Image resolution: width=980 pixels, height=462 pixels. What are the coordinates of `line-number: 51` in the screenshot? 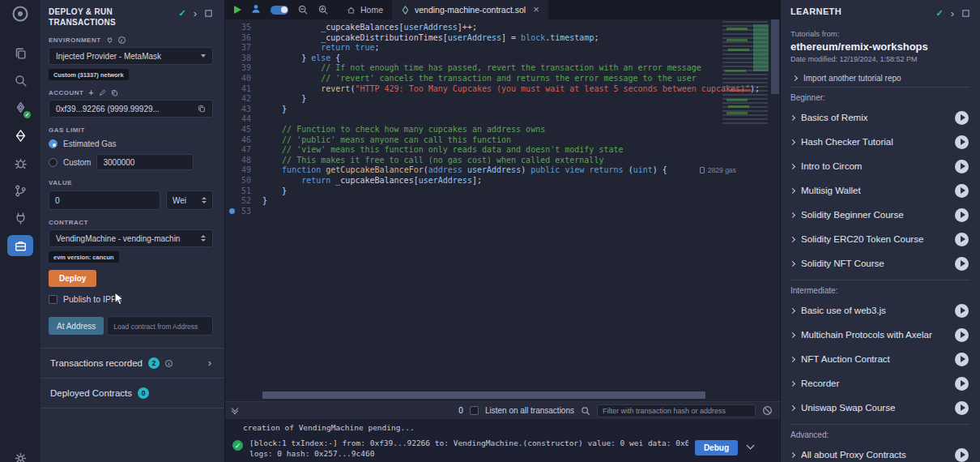 It's located at (244, 191).